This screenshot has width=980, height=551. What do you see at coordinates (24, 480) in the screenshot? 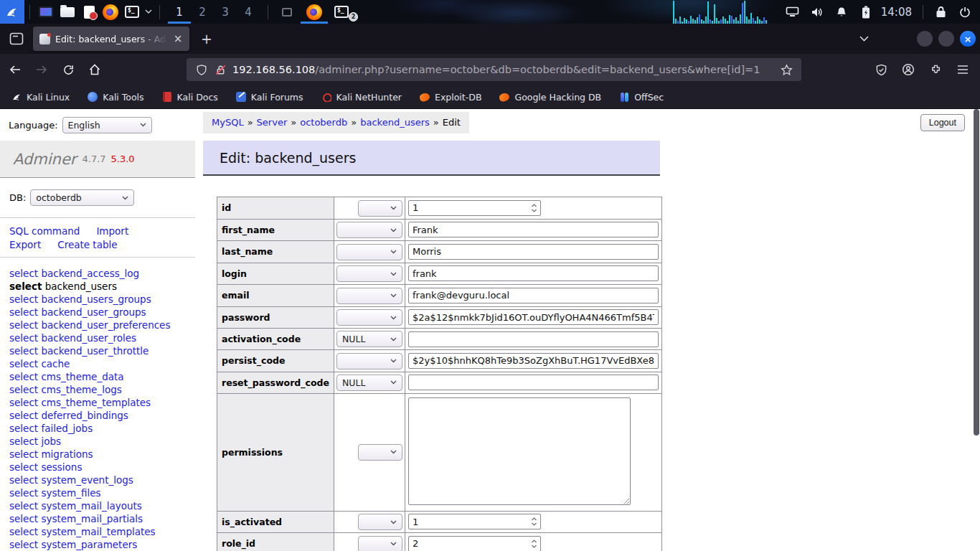
I see `select-link-system_event_logs: select` at bounding box center [24, 480].